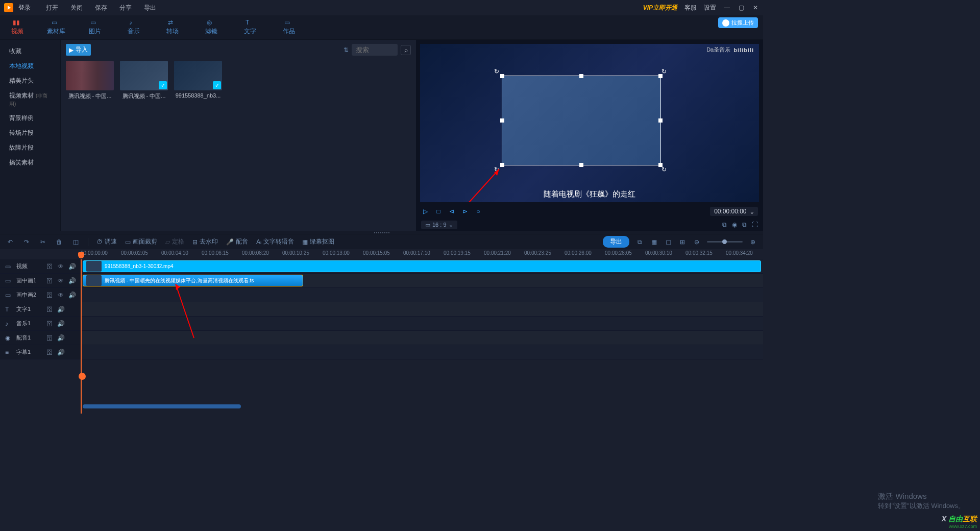 This screenshot has height=531, width=980. Describe the element at coordinates (30, 118) in the screenshot. I see `sidebar-background: 背景样例` at that location.